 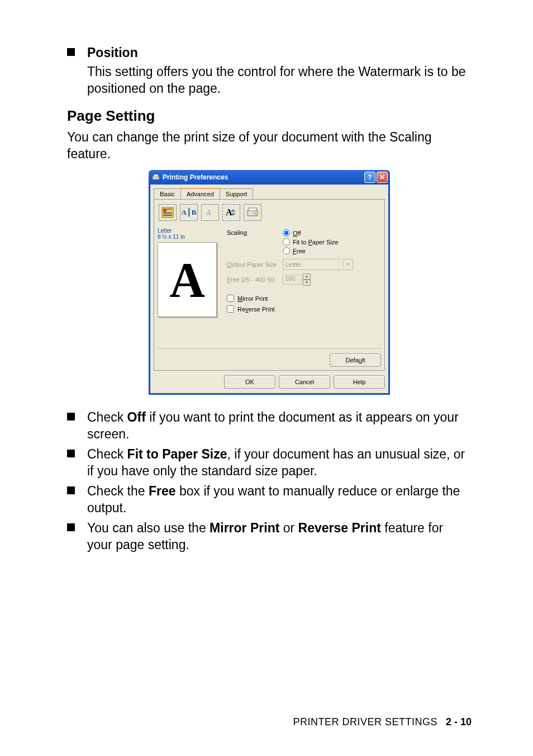 What do you see at coordinates (279, 426) in the screenshot?
I see `bullet-off: Check Off if you want to print the docum…` at bounding box center [279, 426].